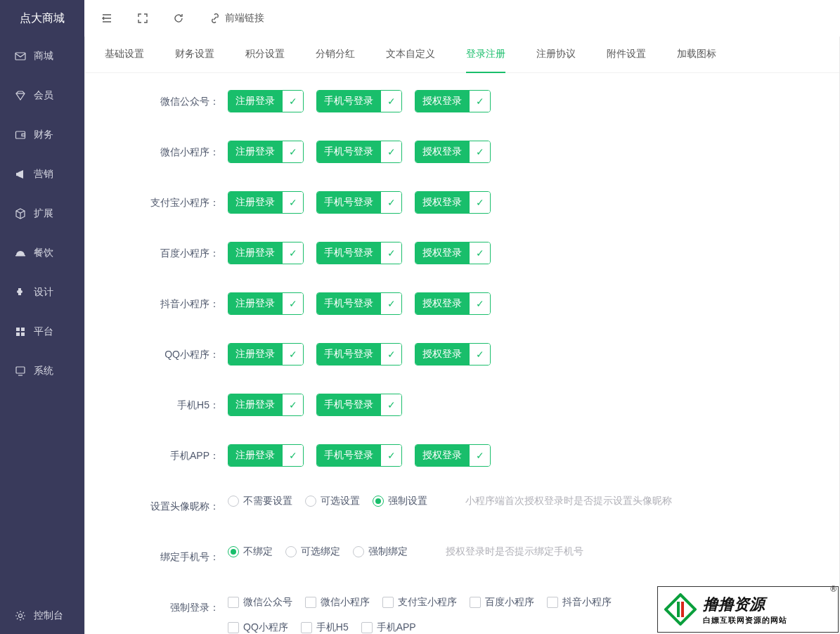 This screenshot has width=840, height=634. What do you see at coordinates (42, 317) in the screenshot?
I see `sidebar: 点大商城 商城 会员 财务 营销 扩展 餐饮 设计 平台 系统 控制台` at bounding box center [42, 317].